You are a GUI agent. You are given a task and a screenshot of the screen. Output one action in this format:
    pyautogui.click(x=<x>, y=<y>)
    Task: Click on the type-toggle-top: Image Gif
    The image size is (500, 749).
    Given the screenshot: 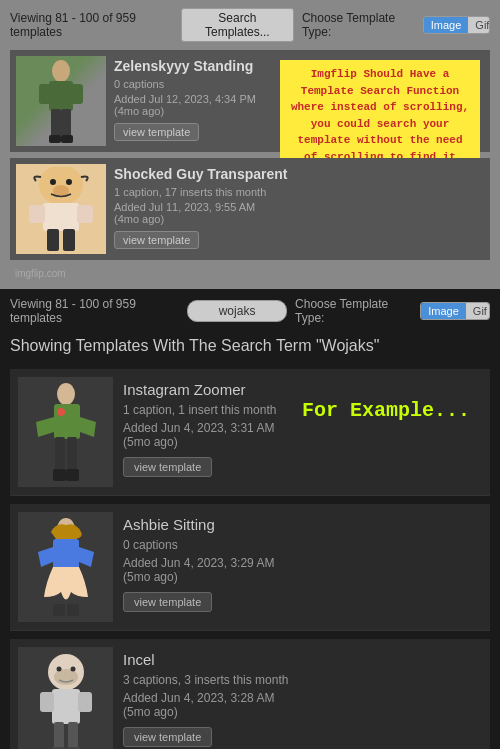 What is the action you would take?
    pyautogui.click(x=456, y=25)
    